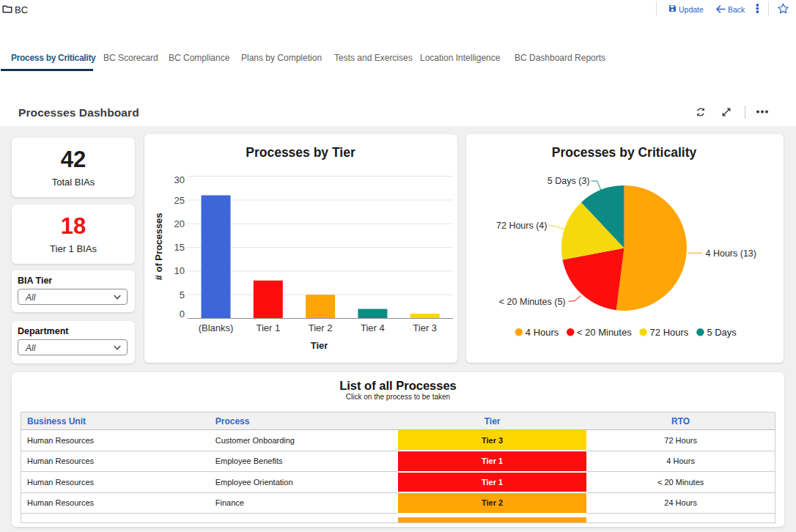 The image size is (796, 532). What do you see at coordinates (532, 302) in the screenshot?
I see `svg-text: < 20 Minutes (5)` at bounding box center [532, 302].